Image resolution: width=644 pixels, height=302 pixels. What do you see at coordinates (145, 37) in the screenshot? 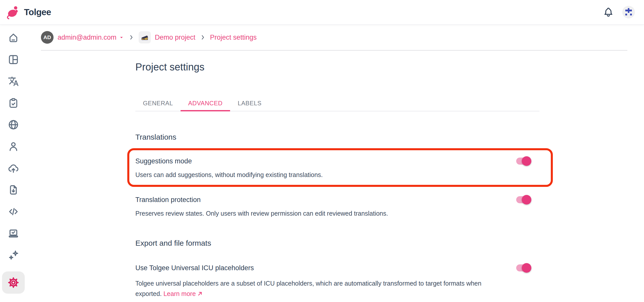
I see `project-avatar` at bounding box center [145, 37].